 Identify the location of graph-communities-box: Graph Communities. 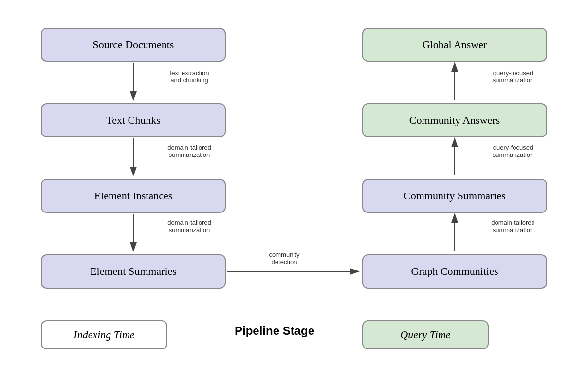
(455, 271).